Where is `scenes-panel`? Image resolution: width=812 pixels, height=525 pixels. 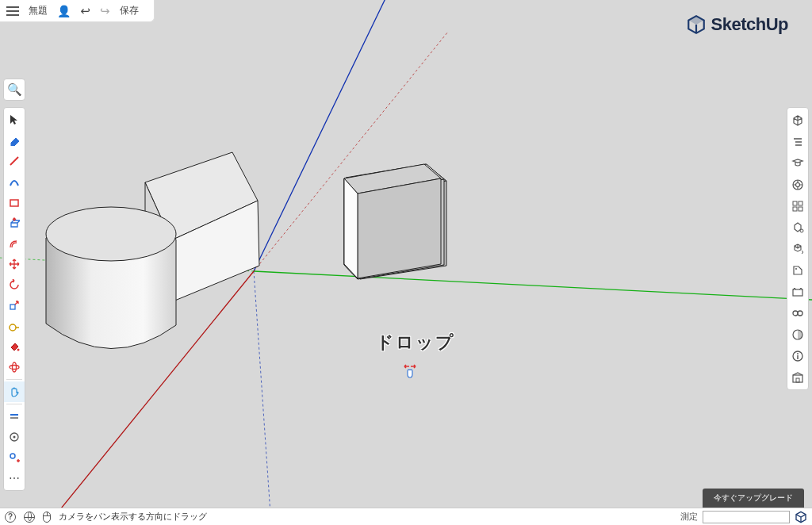
scenes-panel is located at coordinates (798, 292).